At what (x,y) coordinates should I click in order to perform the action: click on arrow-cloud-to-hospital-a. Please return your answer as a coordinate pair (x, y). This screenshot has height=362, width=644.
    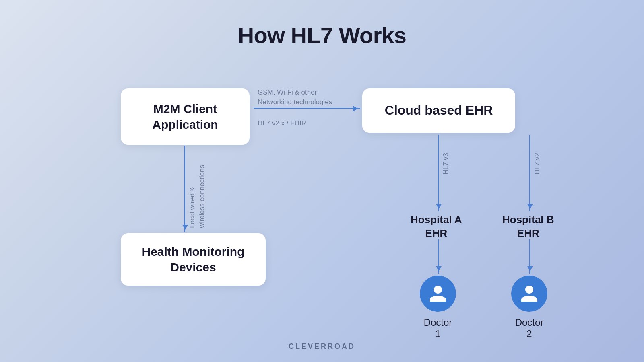
    Looking at the image, I should click on (438, 173).